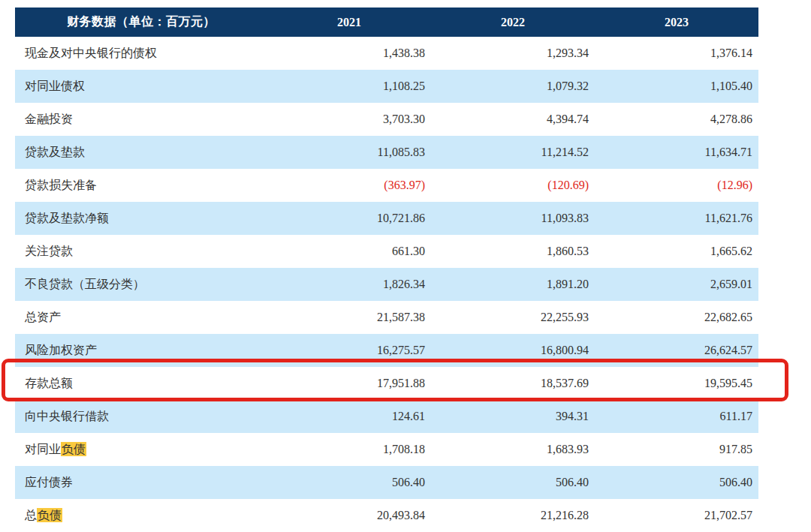  What do you see at coordinates (387, 317) in the screenshot?
I see `table-row: 总资产21,587.3822,255.9322,682.65` at bounding box center [387, 317].